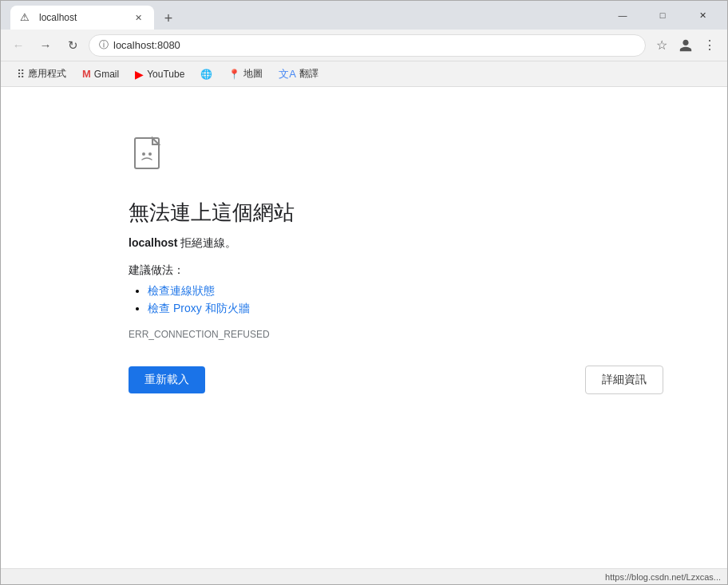  Describe the element at coordinates (95, 15) in the screenshot. I see `tab-area: ⚠ localhost ✕ +` at that location.